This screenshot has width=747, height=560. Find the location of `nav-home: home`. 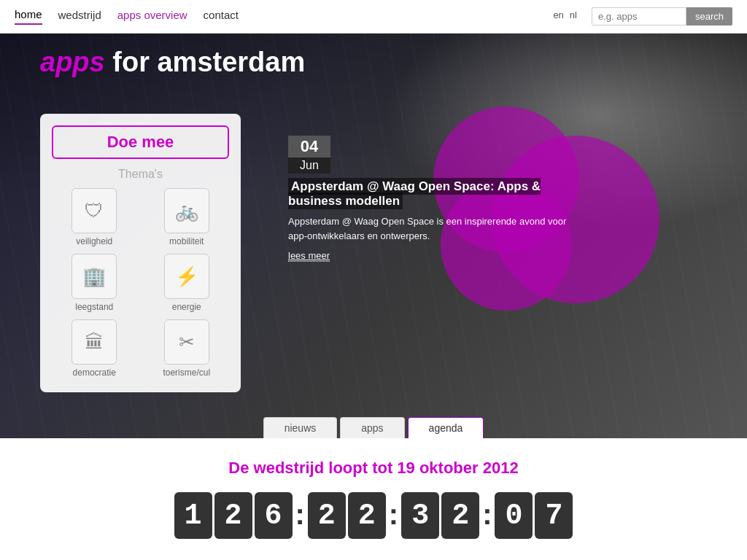

nav-home: home is located at coordinates (28, 16).